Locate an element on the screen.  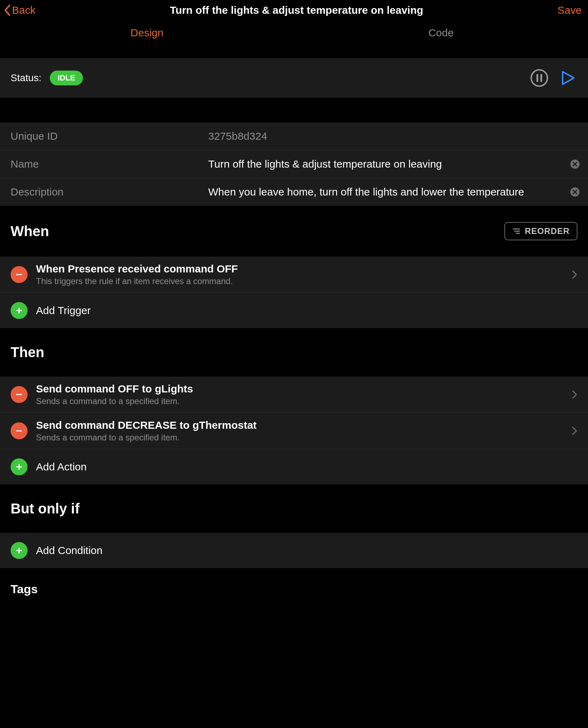
name-label: Name is located at coordinates (109, 164).